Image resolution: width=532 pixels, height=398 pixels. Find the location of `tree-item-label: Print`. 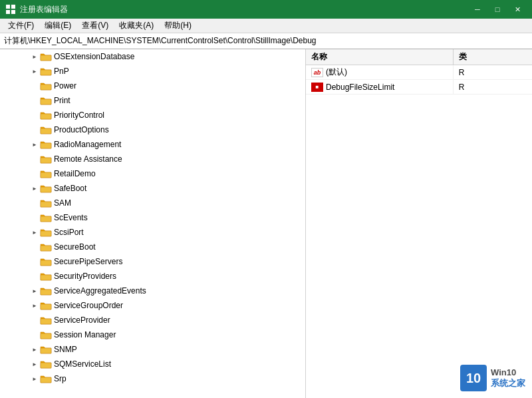

tree-item-label: Print is located at coordinates (63, 100).